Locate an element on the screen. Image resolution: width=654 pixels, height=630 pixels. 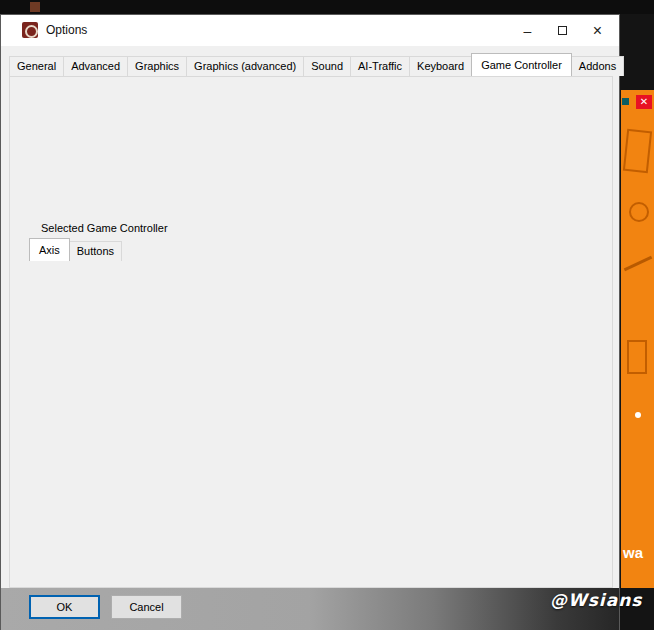
background-chip is located at coordinates (35, 7).